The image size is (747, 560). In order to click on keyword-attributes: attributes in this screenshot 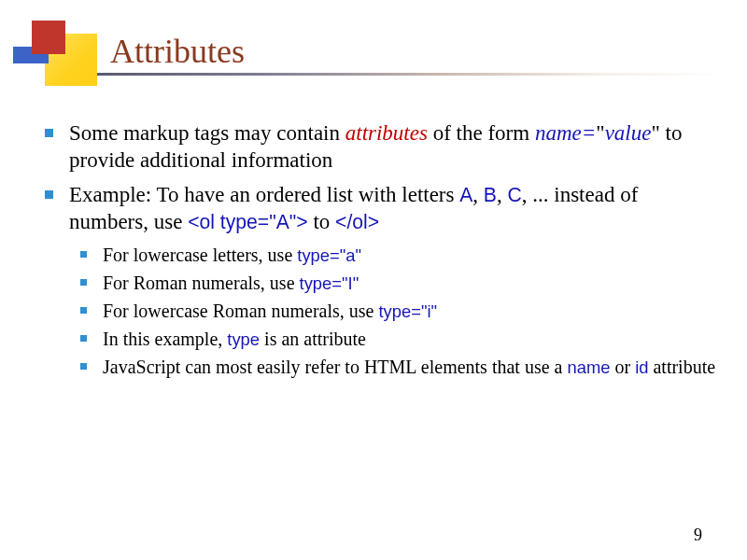, I will do `click(387, 133)`.